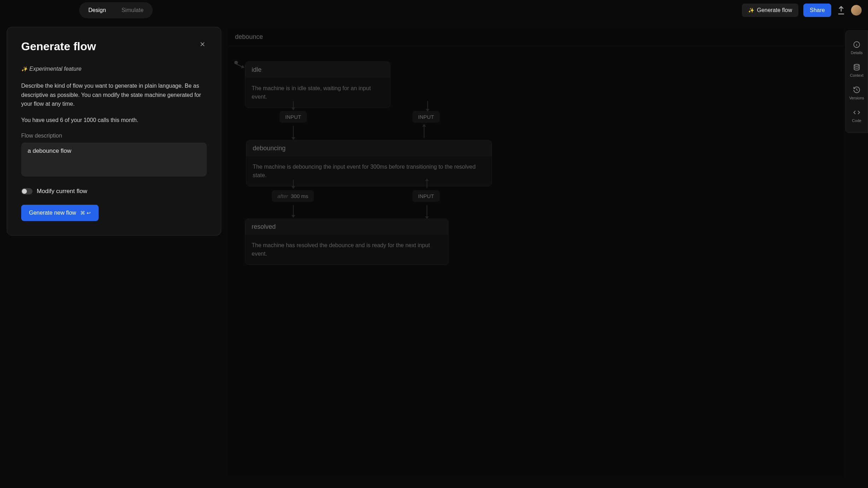 Image resolution: width=868 pixels, height=488 pixels. Describe the element at coordinates (114, 120) in the screenshot. I see `usage-text: You have used 6 of your 1000 calls this …` at that location.